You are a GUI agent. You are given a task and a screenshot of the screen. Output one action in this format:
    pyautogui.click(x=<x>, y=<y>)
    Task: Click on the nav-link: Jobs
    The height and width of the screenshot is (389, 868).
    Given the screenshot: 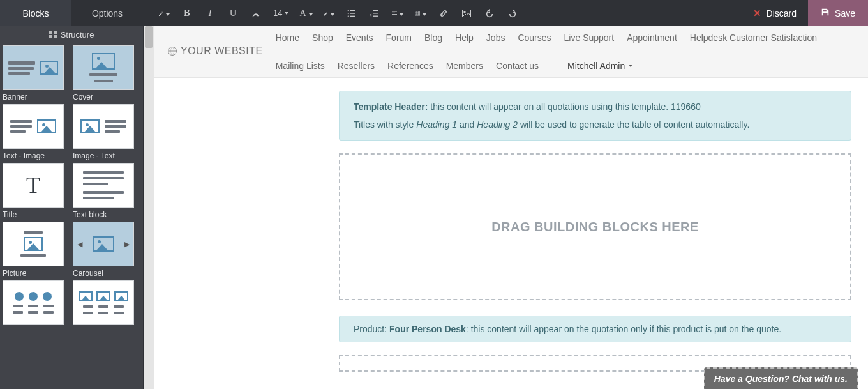 What is the action you would take?
    pyautogui.click(x=496, y=38)
    